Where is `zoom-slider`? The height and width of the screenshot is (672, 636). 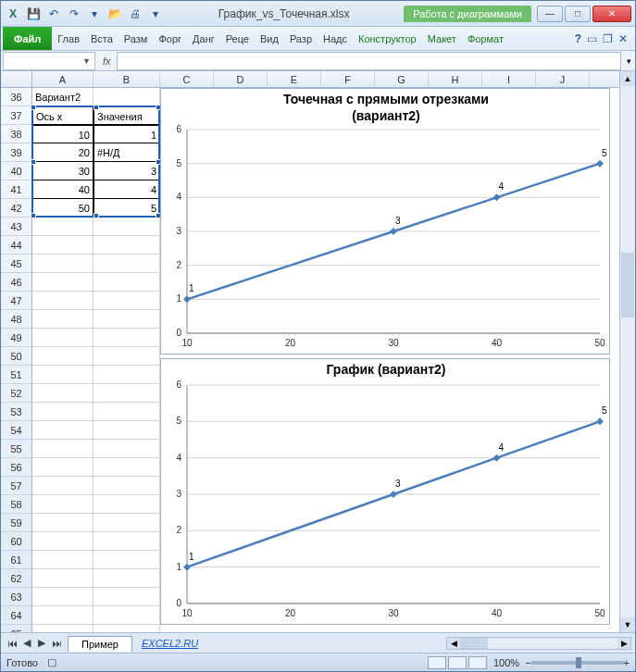
zoom-slider is located at coordinates (578, 663).